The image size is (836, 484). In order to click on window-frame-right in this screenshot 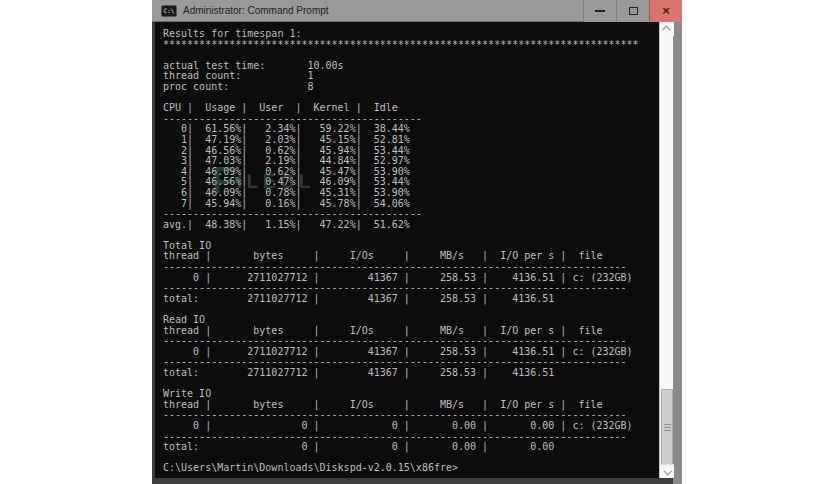, I will do `click(678, 253)`.